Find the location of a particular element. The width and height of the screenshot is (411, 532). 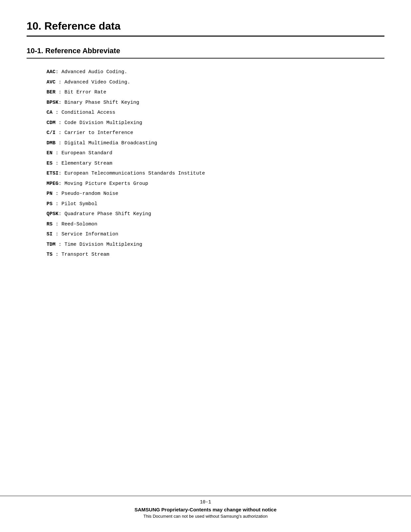

abbr-term: MPEG is located at coordinates (52, 184).